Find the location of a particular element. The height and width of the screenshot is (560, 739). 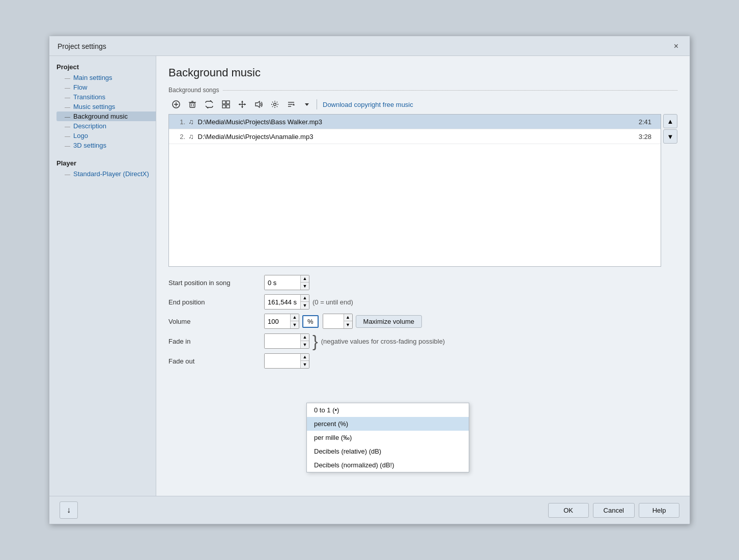

volume-extra-input is located at coordinates (333, 321).